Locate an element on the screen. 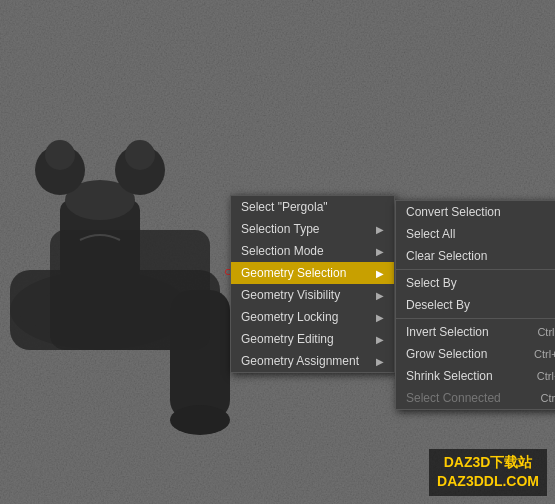 The width and height of the screenshot is (555, 504). submenu-item-select-all: Select All is located at coordinates (476, 234).